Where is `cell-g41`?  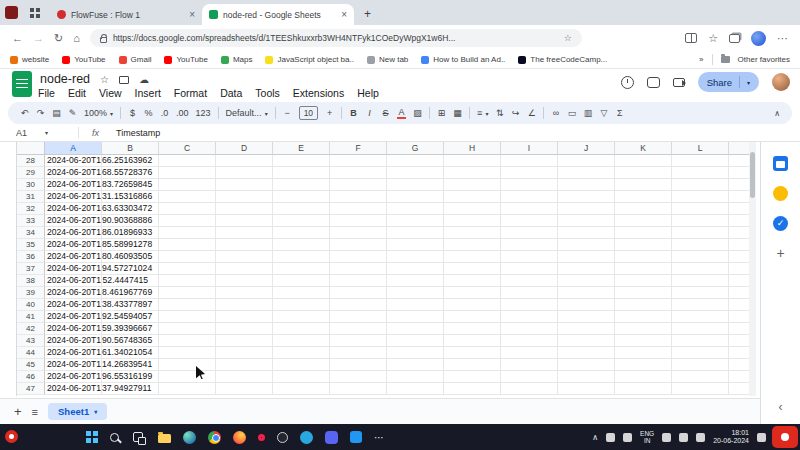
cell-g41 is located at coordinates (416, 317).